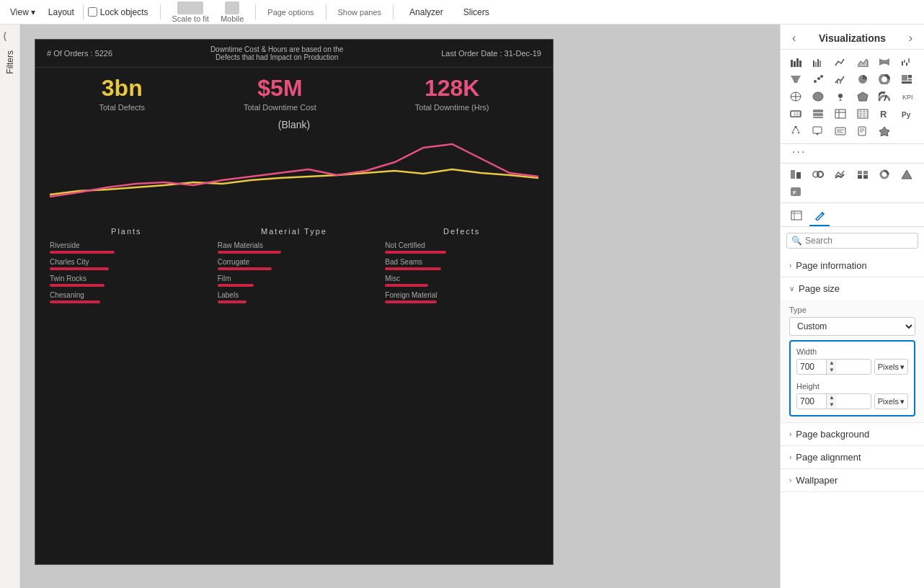 This screenshot has width=924, height=588. Describe the element at coordinates (23, 12) in the screenshot. I see `view-button: View ▾` at that location.